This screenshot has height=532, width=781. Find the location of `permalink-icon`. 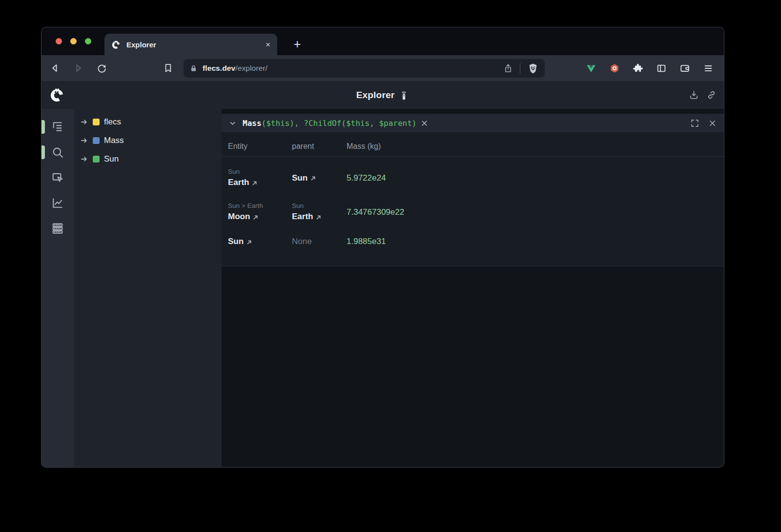

permalink-icon is located at coordinates (712, 95).